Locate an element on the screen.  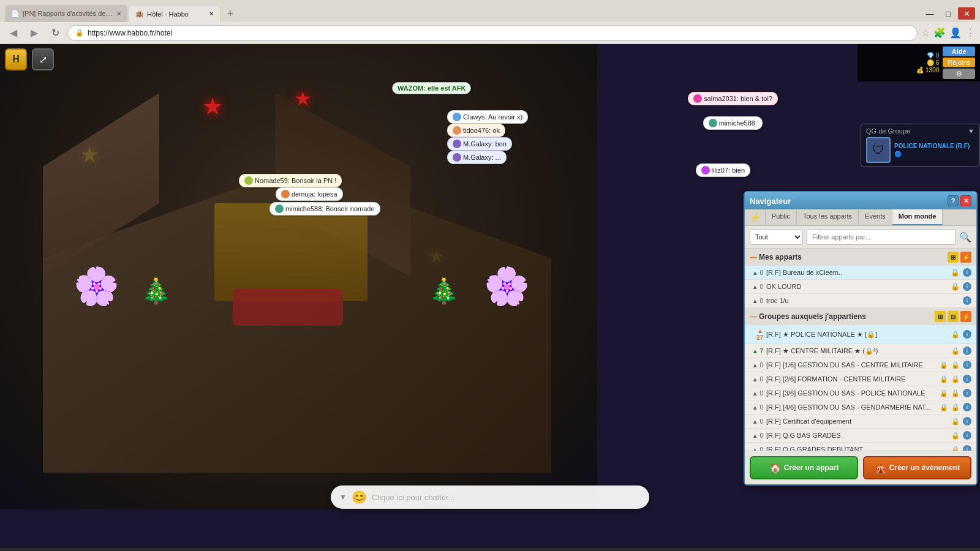
navigator-title-controls: ? ✕ is located at coordinates (959, 201).